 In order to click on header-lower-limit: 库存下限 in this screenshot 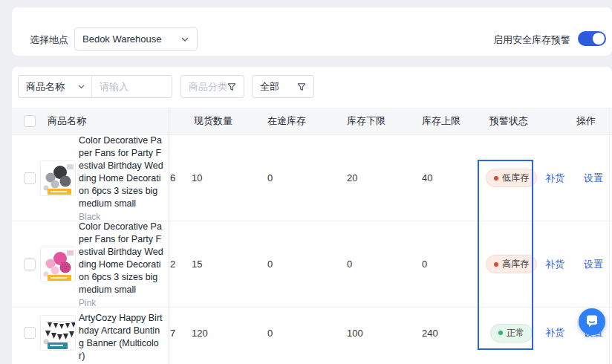, I will do `click(366, 121)`.